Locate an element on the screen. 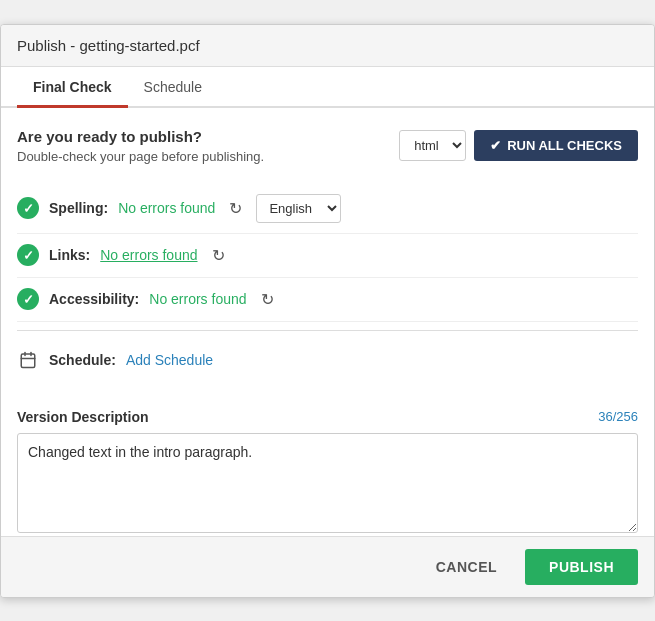 The height and width of the screenshot is (621, 655). spelling-label: Spelling: is located at coordinates (78, 208).